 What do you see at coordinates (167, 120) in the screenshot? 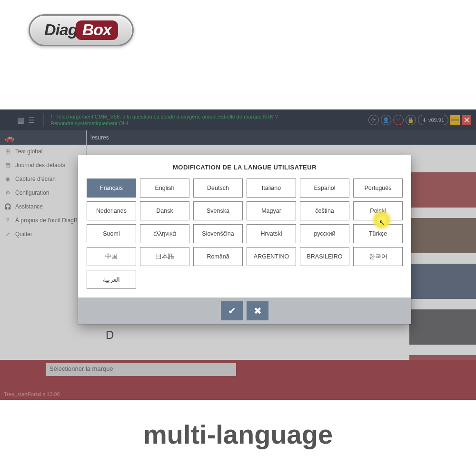
I see `notice-banner: ! Téléchargement CMM_V56, à la question …` at bounding box center [167, 120].